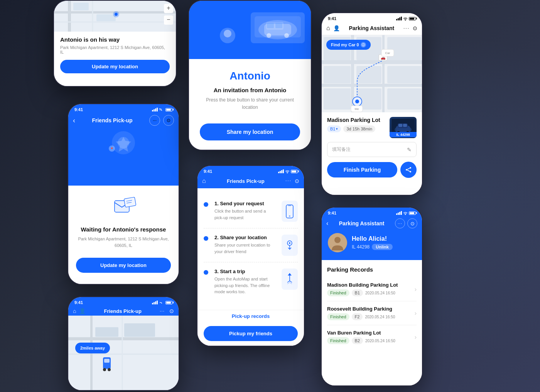 The height and width of the screenshot is (392, 540). Describe the element at coordinates (328, 28) in the screenshot. I see `home-icon-p6: ⌂` at that location.